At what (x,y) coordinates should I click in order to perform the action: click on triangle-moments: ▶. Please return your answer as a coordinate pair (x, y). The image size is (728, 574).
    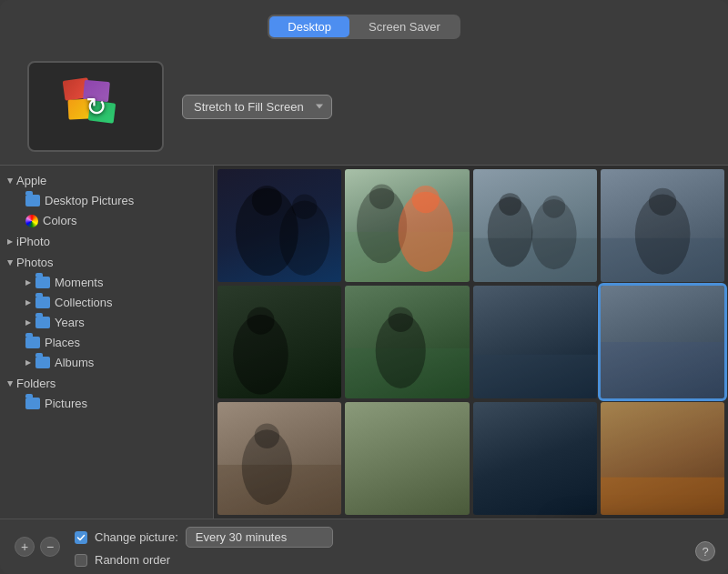
    Looking at the image, I should click on (28, 282).